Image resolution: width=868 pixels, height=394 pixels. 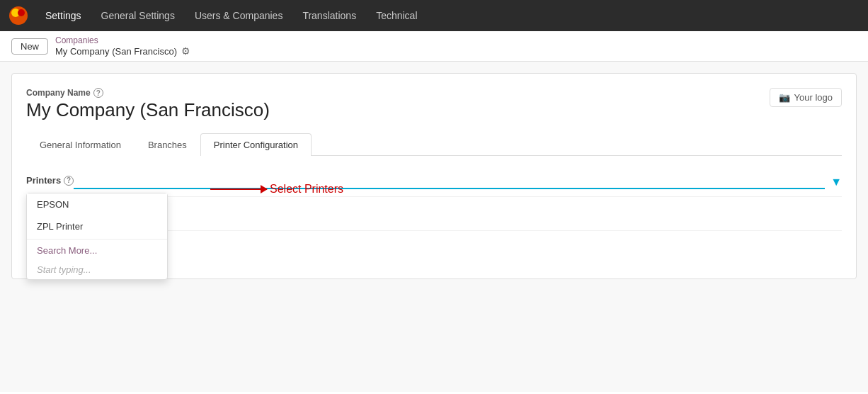 I want to click on breadcrumb-parent: Companies, so click(x=123, y=40).